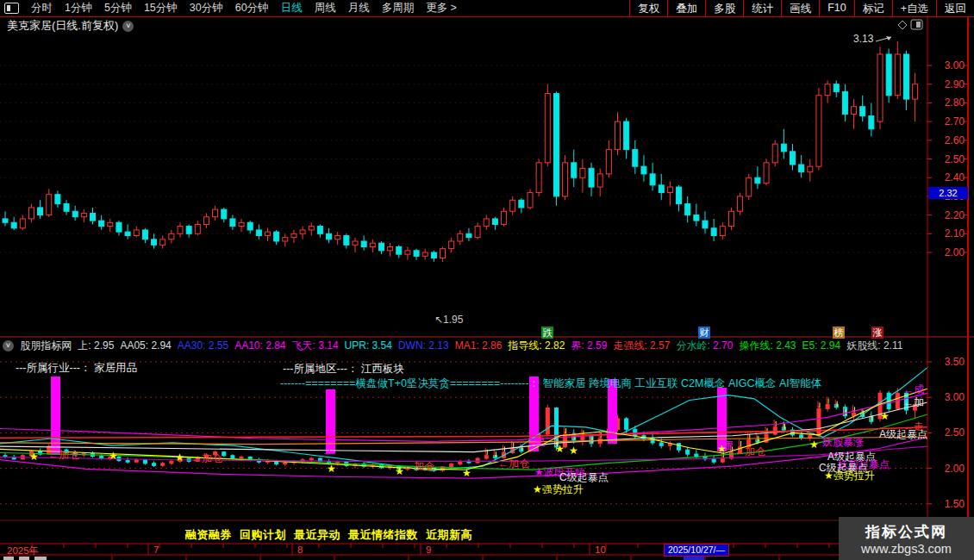  What do you see at coordinates (160, 9) in the screenshot?
I see `period-item-15分钟: 15分钟` at bounding box center [160, 9].